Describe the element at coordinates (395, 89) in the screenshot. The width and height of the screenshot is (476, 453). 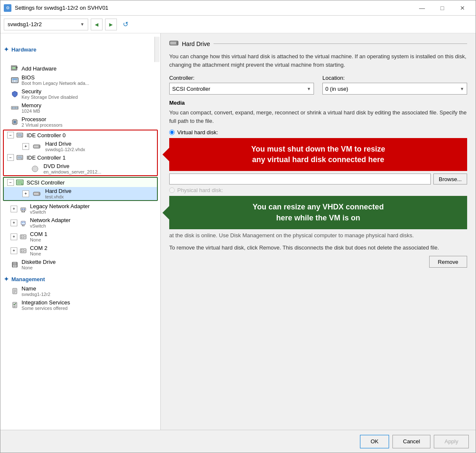
I see `location-select: 0 (in use) ▼` at that location.